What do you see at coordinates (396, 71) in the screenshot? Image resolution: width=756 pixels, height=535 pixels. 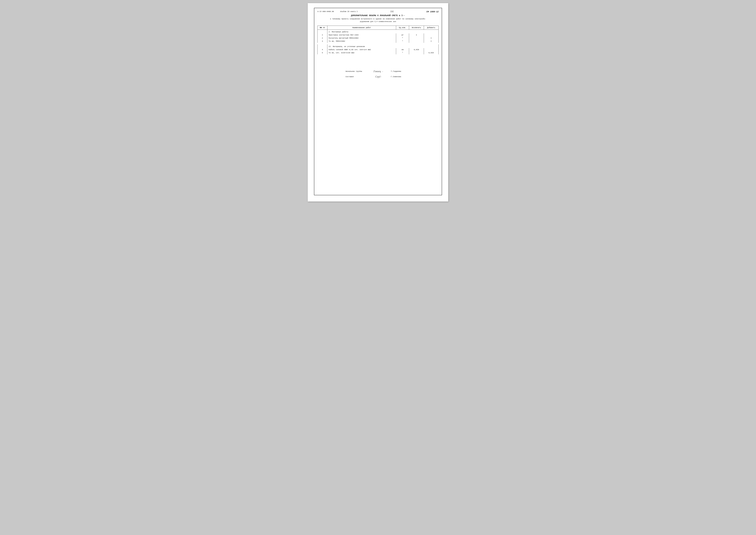 I see `sig-name-1: Т.Гордеева` at bounding box center [396, 71].